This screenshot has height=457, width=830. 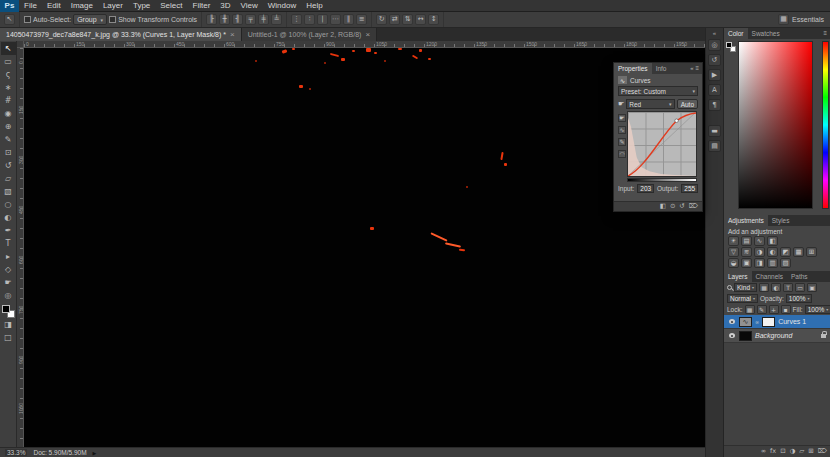 What do you see at coordinates (760, 241) in the screenshot?
I see `curves-adjustment-icon: ∿` at bounding box center [760, 241].